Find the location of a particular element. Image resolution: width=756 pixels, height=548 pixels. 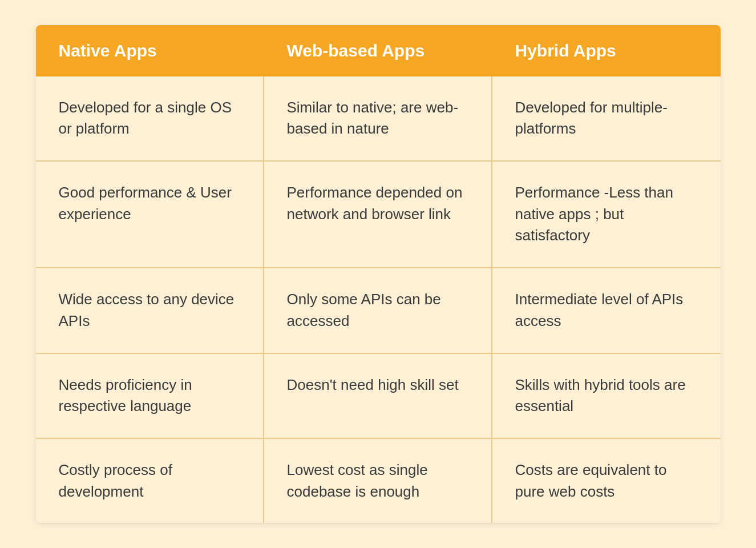

header-web-apps: Web-based Apps is located at coordinates (378, 51).